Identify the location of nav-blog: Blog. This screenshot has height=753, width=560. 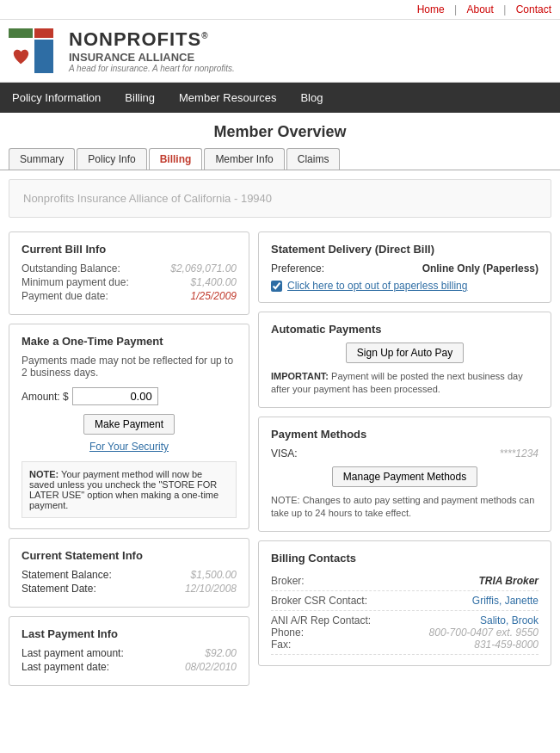
(311, 98).